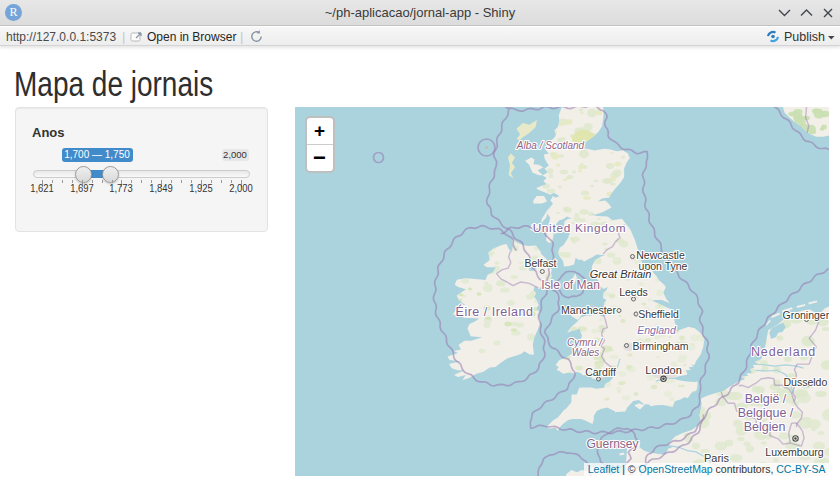 The width and height of the screenshot is (840, 495). What do you see at coordinates (550, 146) in the screenshot?
I see `svg-text: Alba / Scotland` at bounding box center [550, 146].